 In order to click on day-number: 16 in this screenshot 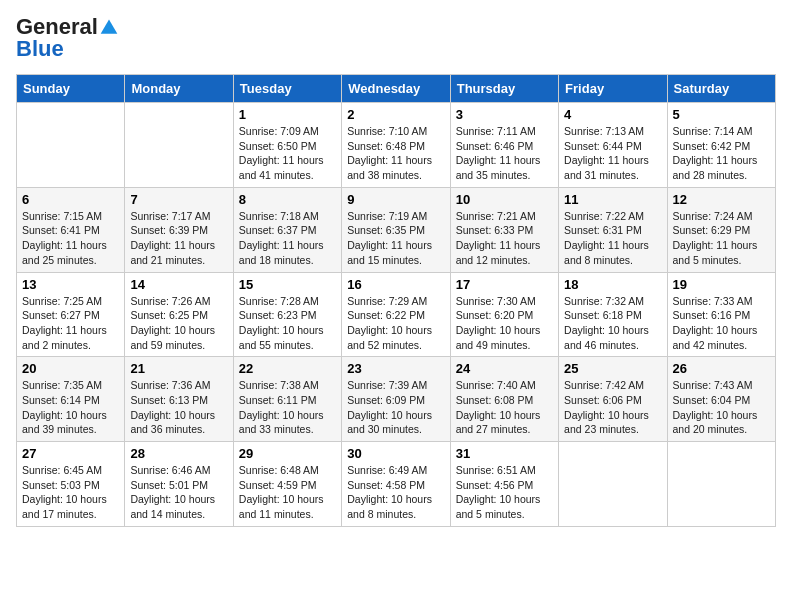, I will do `click(396, 284)`.